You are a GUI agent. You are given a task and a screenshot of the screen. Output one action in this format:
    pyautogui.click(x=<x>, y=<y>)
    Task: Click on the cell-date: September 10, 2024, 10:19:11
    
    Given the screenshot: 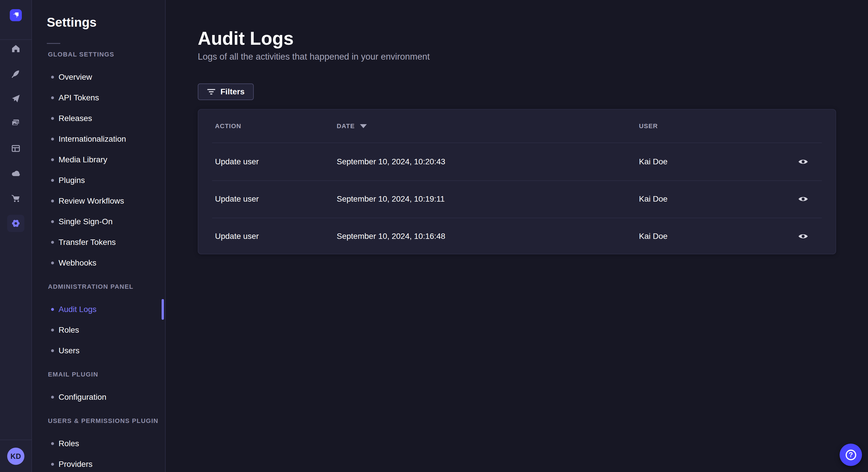 What is the action you would take?
    pyautogui.click(x=488, y=199)
    